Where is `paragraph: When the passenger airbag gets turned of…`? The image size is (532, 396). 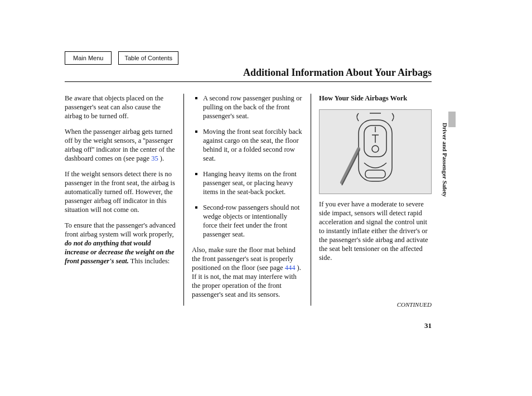
paragraph: When the passenger airbag gets turned of… is located at coordinates (120, 145).